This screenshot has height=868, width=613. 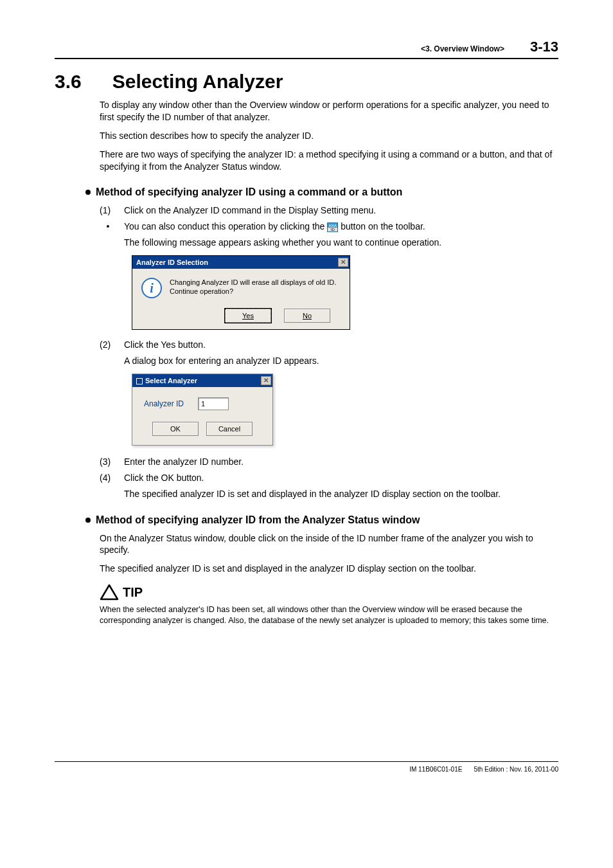 What do you see at coordinates (329, 545) in the screenshot?
I see `method2-para-1: On the Analyzer Status window, double cl…` at bounding box center [329, 545].